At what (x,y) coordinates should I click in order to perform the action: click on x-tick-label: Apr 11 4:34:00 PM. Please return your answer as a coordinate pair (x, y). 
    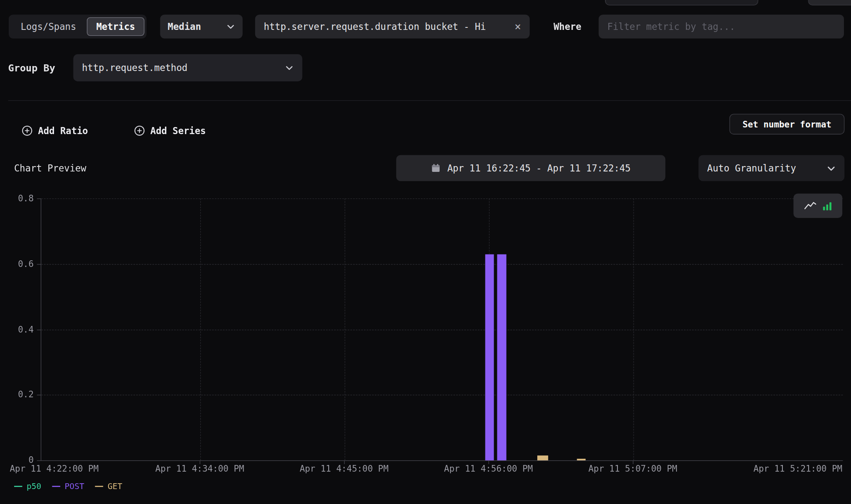
    Looking at the image, I should click on (200, 469).